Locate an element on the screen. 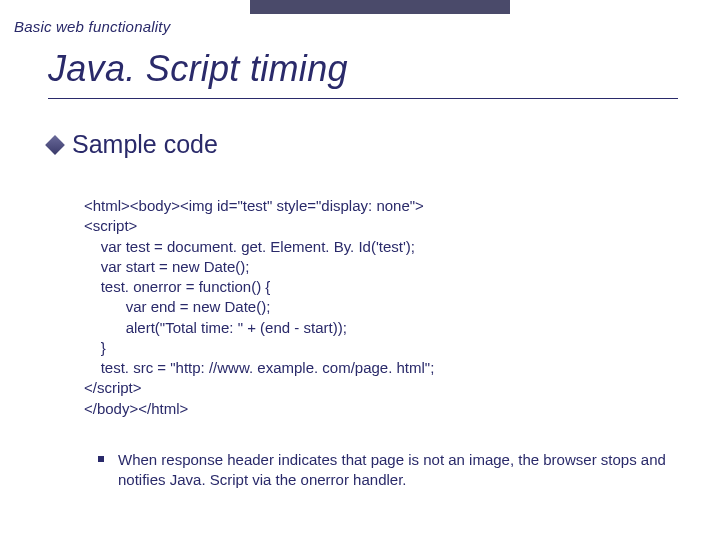 The width and height of the screenshot is (720, 540). code-line: <script> is located at coordinates (374, 226).